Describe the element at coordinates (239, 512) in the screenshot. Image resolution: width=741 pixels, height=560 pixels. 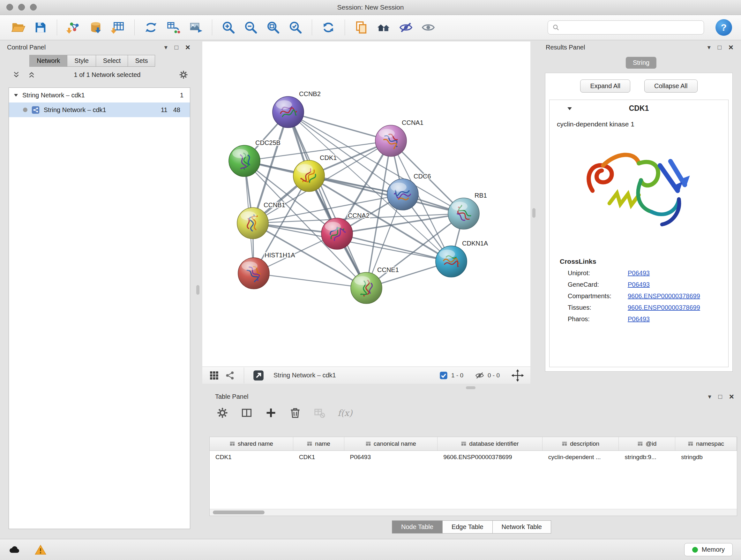
I see `scrollbar-thumb` at that location.